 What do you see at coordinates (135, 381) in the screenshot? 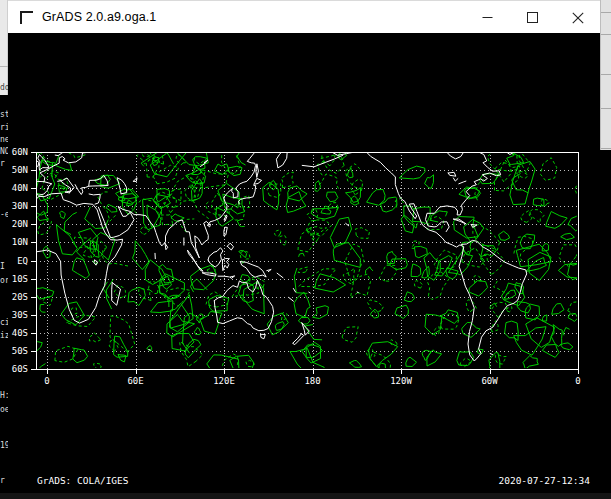
I see `lon-label: 60E` at bounding box center [135, 381].